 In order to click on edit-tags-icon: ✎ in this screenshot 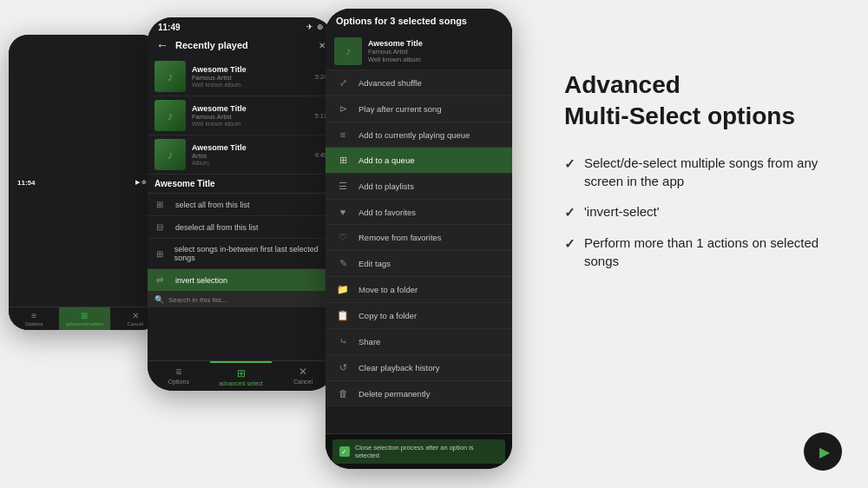, I will do `click(343, 264)`.